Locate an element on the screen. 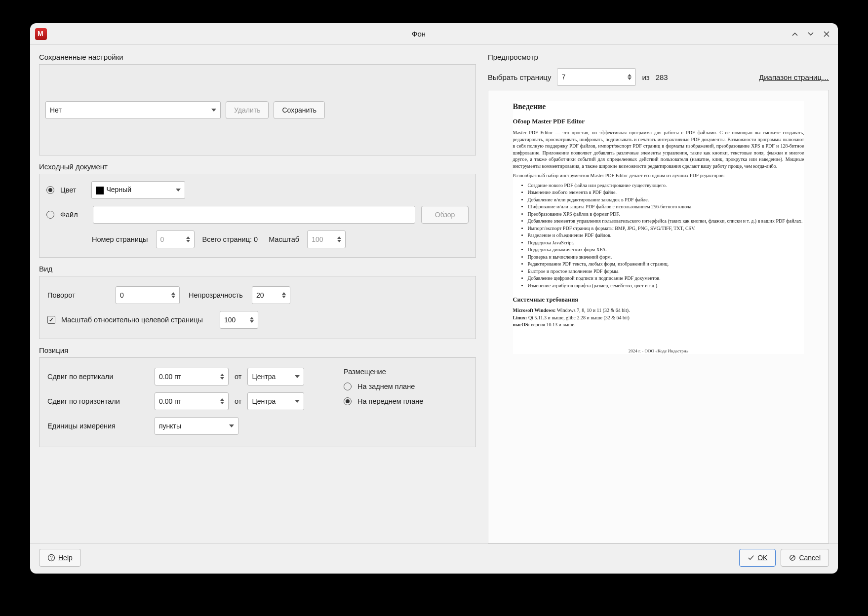  preset-value: Нет is located at coordinates (56, 110).